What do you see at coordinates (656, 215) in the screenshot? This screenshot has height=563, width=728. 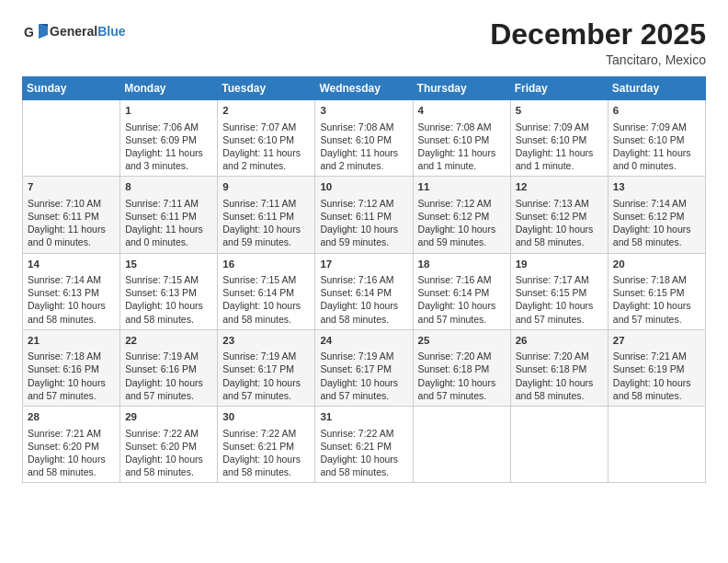 I see `calendar-cell: 13Sunrise: 7:14 AMSunset: 6:12 PMDayligh…` at bounding box center [656, 215].